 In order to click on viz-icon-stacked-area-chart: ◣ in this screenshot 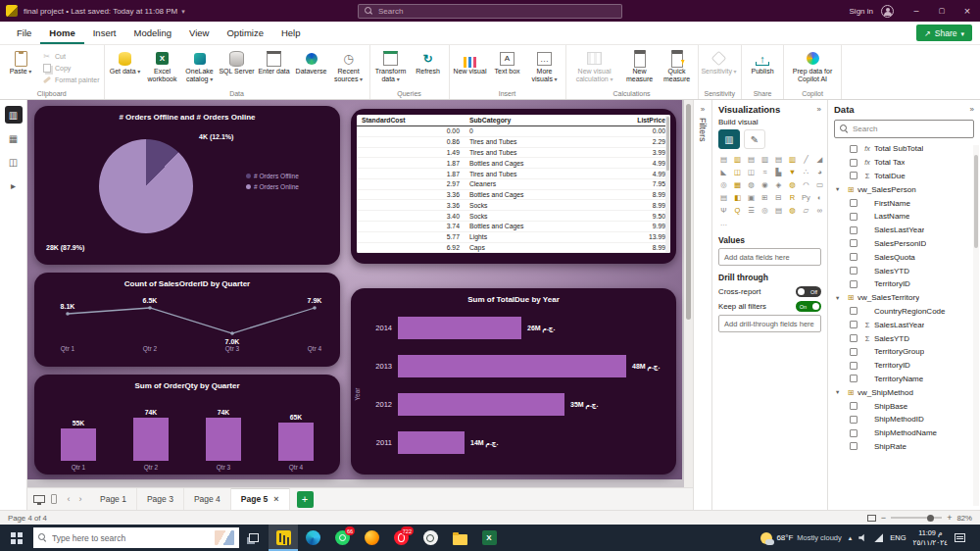, I will do `click(723, 172)`.